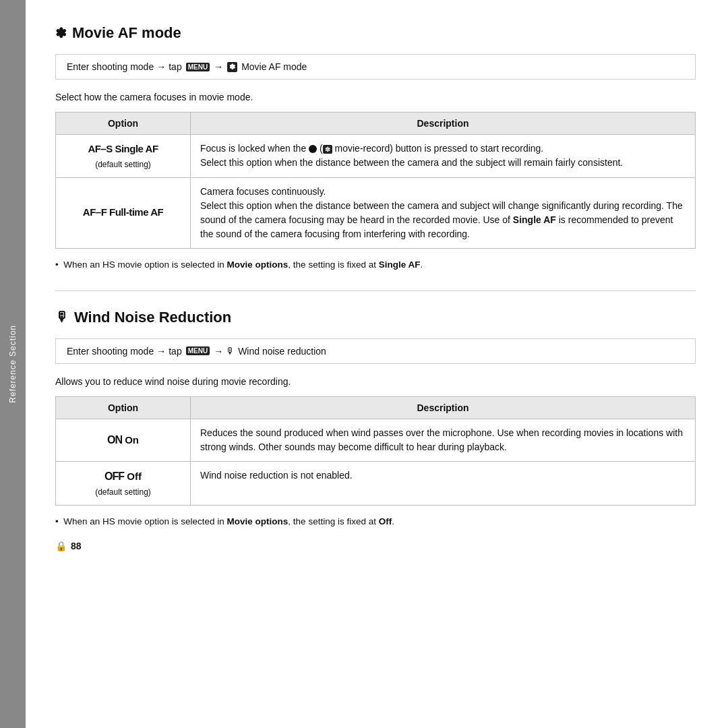 Image resolution: width=728 pixels, height=728 pixels. Describe the element at coordinates (132, 439) in the screenshot. I see `on-text: On` at that location.